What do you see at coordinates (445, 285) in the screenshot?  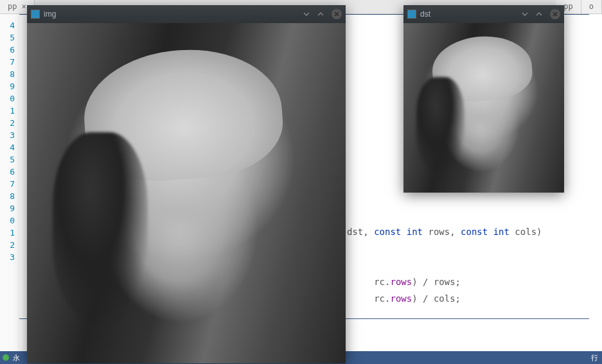 I see `code-text: dst, const int rows, const int cols) rc.…` at bounding box center [445, 285].